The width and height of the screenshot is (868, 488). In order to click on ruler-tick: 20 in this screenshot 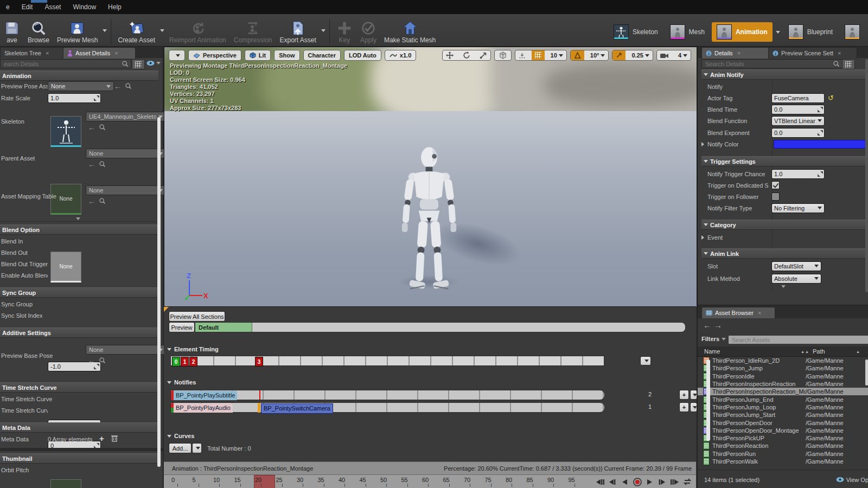, I will do `click(265, 481)`.